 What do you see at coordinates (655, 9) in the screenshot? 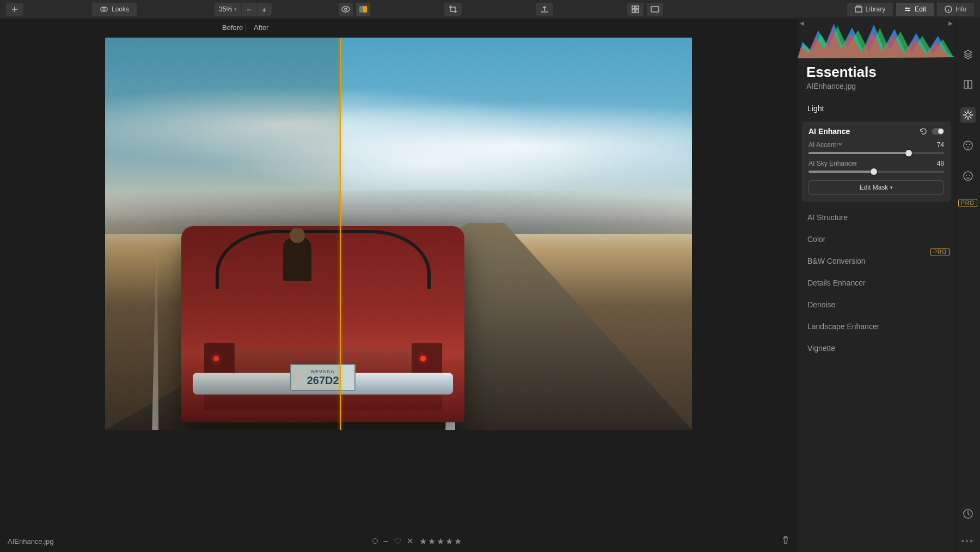
I see `single-view-button` at bounding box center [655, 9].